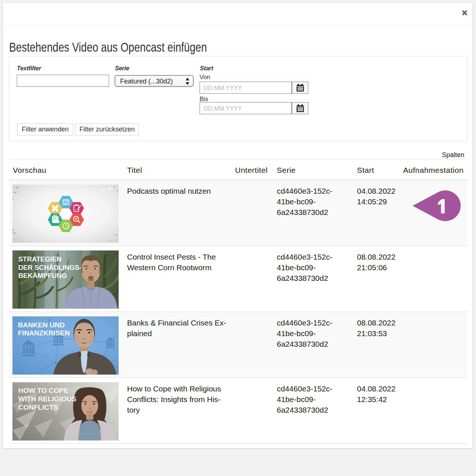 This screenshot has width=476, height=476. What do you see at coordinates (44, 333) in the screenshot?
I see `svg-text: FINANZKRISEN` at bounding box center [44, 333].